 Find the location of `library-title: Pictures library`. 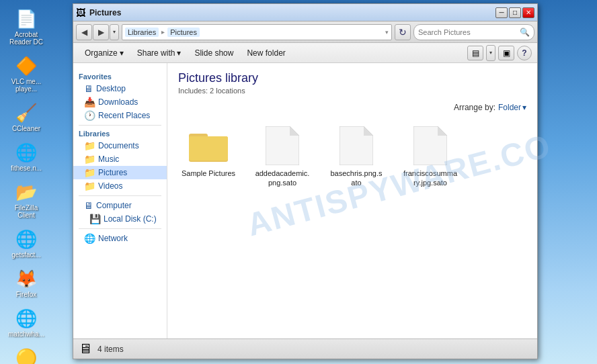

library-title: Pictures library is located at coordinates (352, 78).